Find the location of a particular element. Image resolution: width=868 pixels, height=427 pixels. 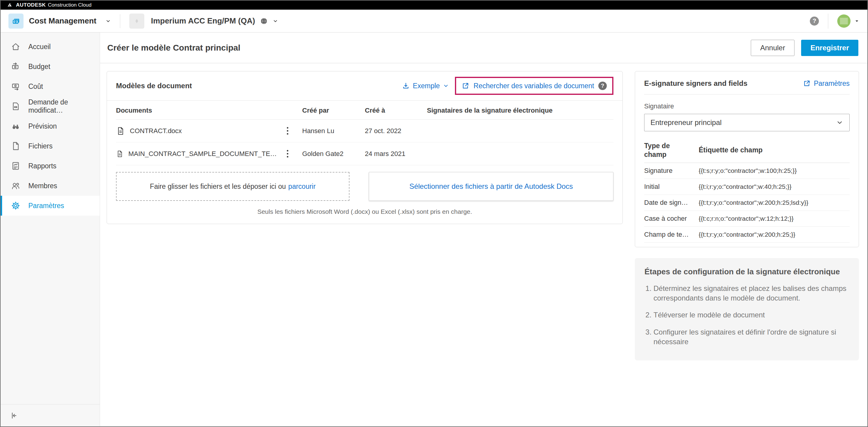

sidebar-item-label: Demande de modificat… is located at coordinates (64, 106).